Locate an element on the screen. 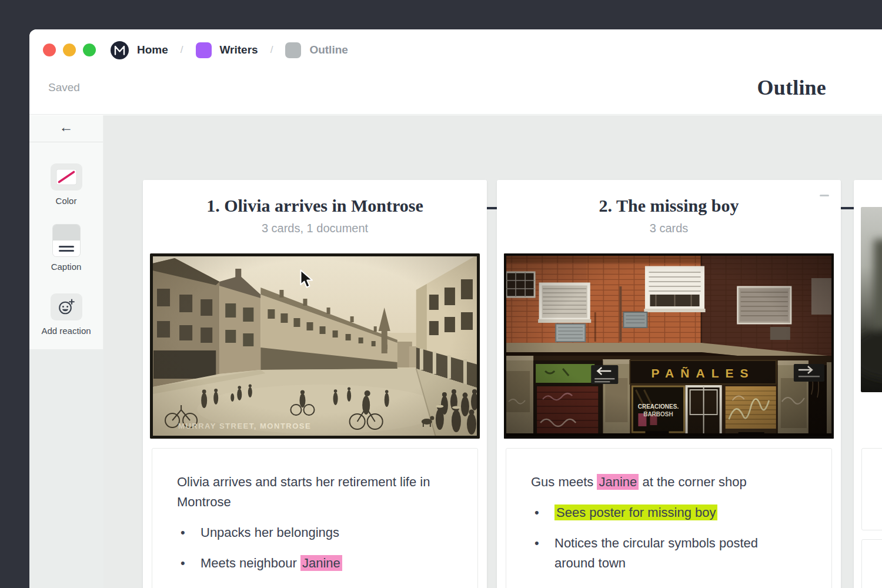  breadcrumb-writers: Writers is located at coordinates (227, 51).